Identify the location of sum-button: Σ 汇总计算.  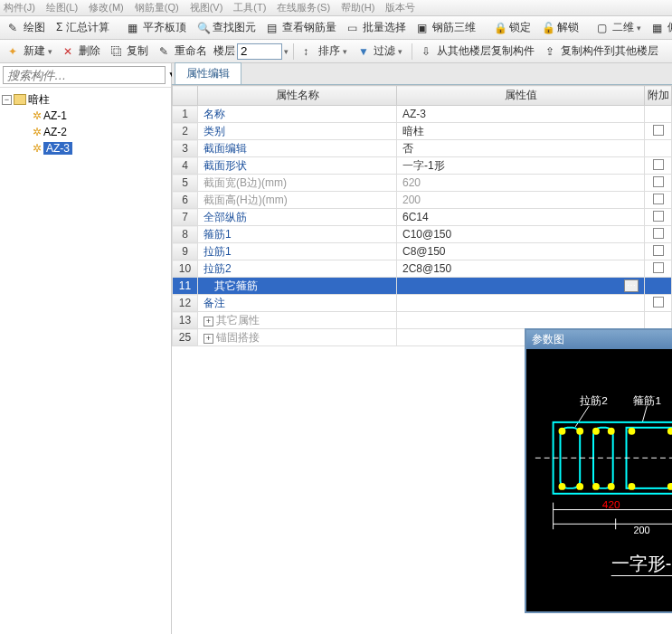
(83, 27).